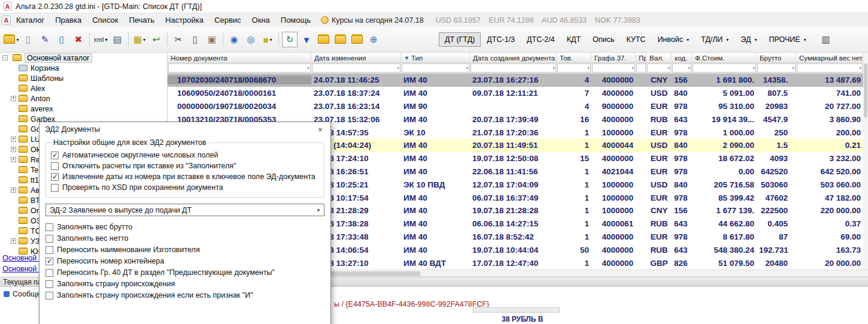 The width and height of the screenshot is (868, 324). What do you see at coordinates (573, 40) in the screenshot?
I see `tab-kdt: КДТ` at bounding box center [573, 40].